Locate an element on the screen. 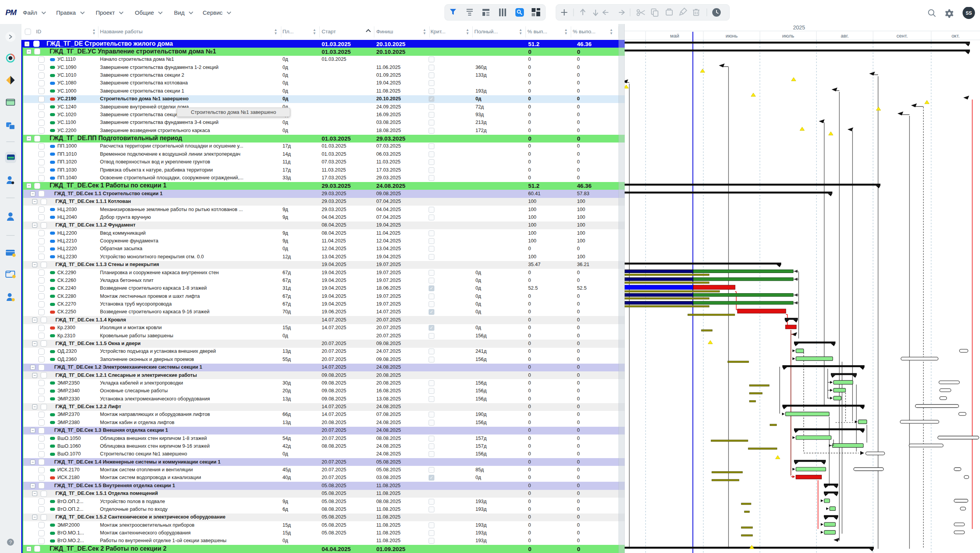 The width and height of the screenshot is (980, 553). svg-text: июнь is located at coordinates (732, 36).